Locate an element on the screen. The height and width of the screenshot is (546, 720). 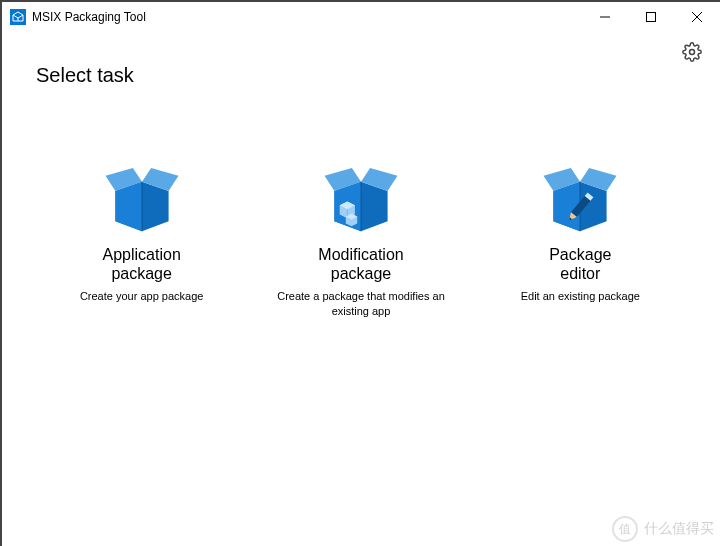
window-title: MSIX Packaging Tool is located at coordinates (307, 17).